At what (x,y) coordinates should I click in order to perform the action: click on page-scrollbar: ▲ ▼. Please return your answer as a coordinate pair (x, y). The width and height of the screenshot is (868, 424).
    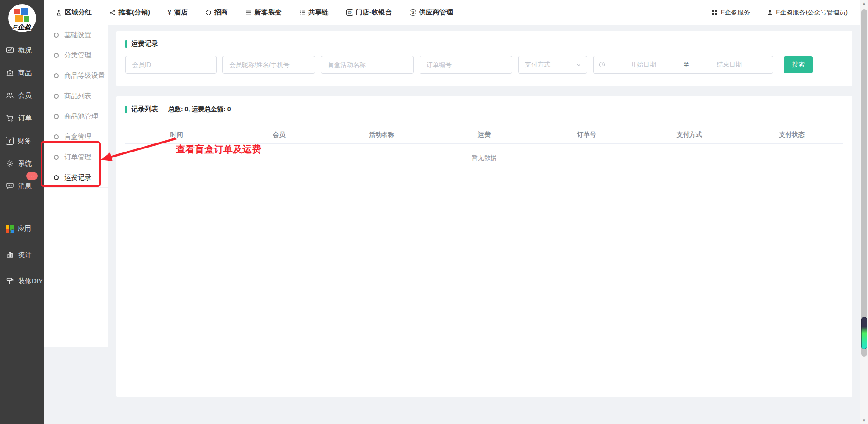
    Looking at the image, I should click on (864, 212).